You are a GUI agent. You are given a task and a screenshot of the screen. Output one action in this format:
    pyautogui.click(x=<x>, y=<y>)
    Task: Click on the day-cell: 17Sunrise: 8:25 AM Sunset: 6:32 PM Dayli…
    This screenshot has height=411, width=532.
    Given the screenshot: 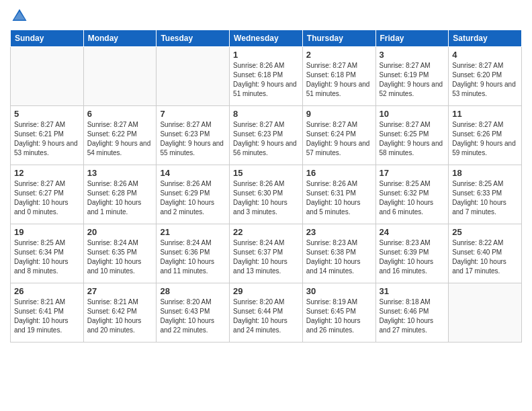 What is the action you would take?
    pyautogui.click(x=412, y=195)
    